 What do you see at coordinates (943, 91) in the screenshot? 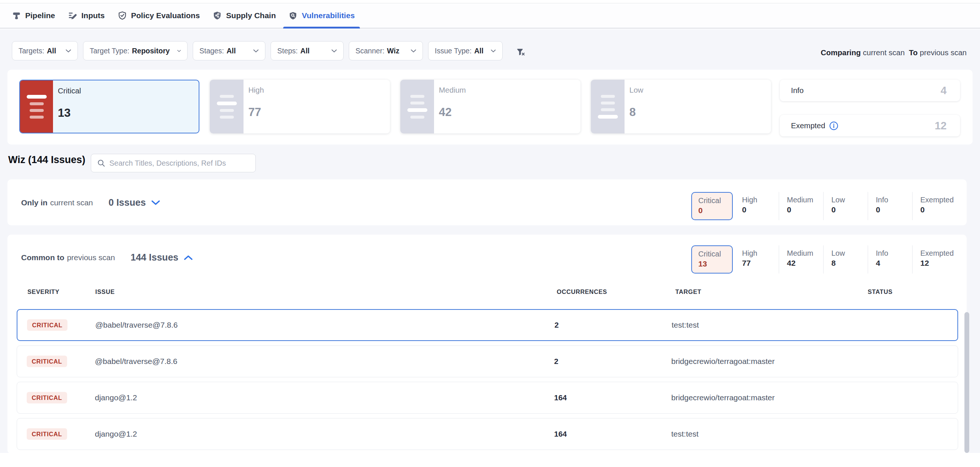
I see `info-card-count: 4` at bounding box center [943, 91].